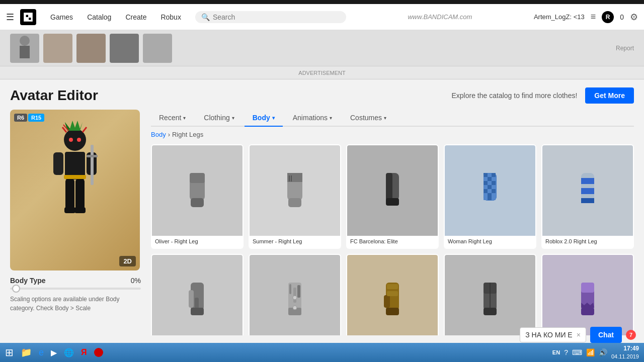 Image resolution: width=644 pixels, height=362 pixels. What do you see at coordinates (566, 352) in the screenshot?
I see `help-icon: ?` at bounding box center [566, 352].